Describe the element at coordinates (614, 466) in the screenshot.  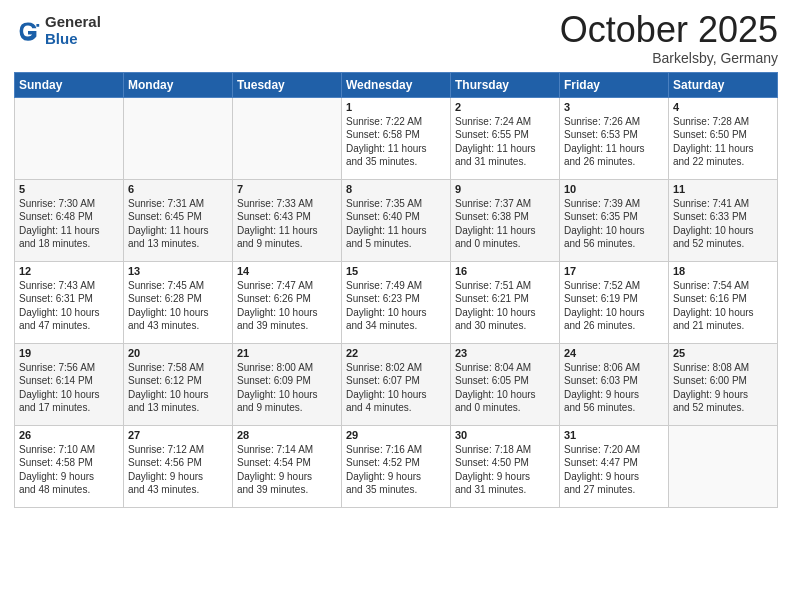
I see `calendar-cell: 31Sunrise: 7:20 AMSunset: 4:47 PMDayligh…` at that location.